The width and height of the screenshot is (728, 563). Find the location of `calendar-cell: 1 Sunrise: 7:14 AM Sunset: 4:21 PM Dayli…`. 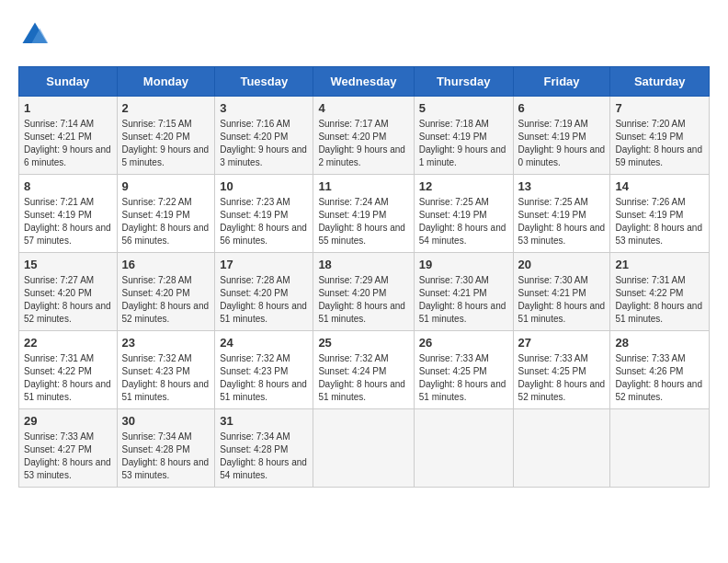

calendar-cell: 1 Sunrise: 7:14 AM Sunset: 4:21 PM Dayli… is located at coordinates (68, 136).